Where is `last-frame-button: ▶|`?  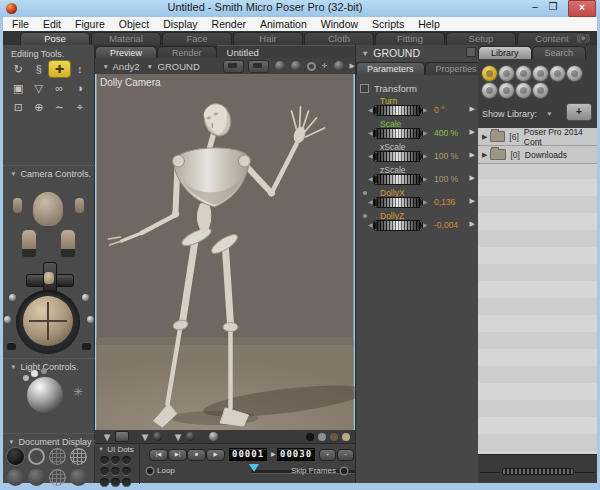
last-frame-button: ▶| is located at coordinates (178, 455).